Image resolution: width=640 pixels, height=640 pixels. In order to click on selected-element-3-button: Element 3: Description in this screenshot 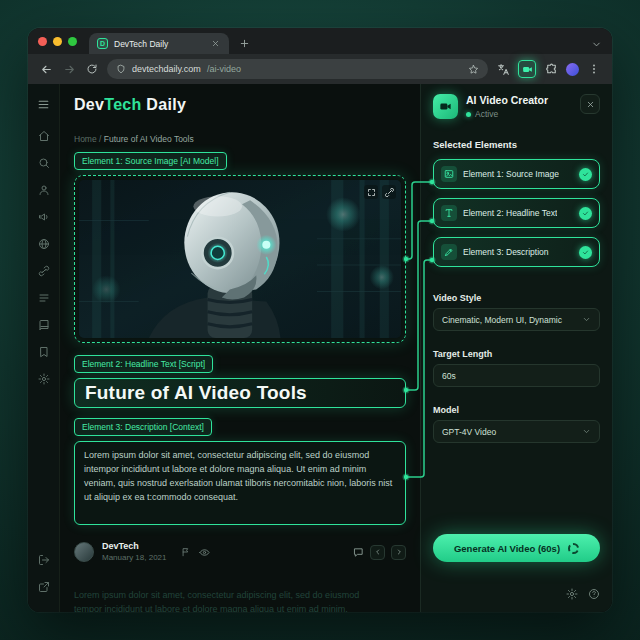, I will do `click(516, 252)`.